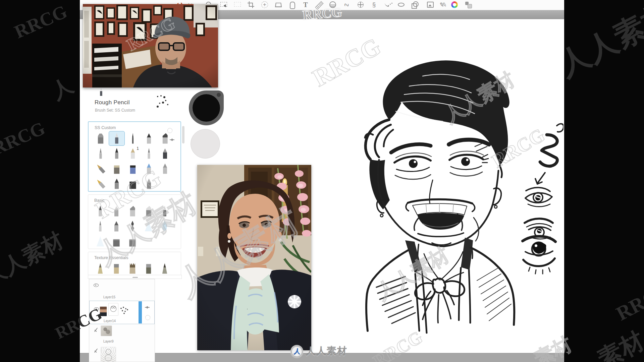 The width and height of the screenshot is (644, 362). I want to click on brush-flat-brush, so click(117, 169).